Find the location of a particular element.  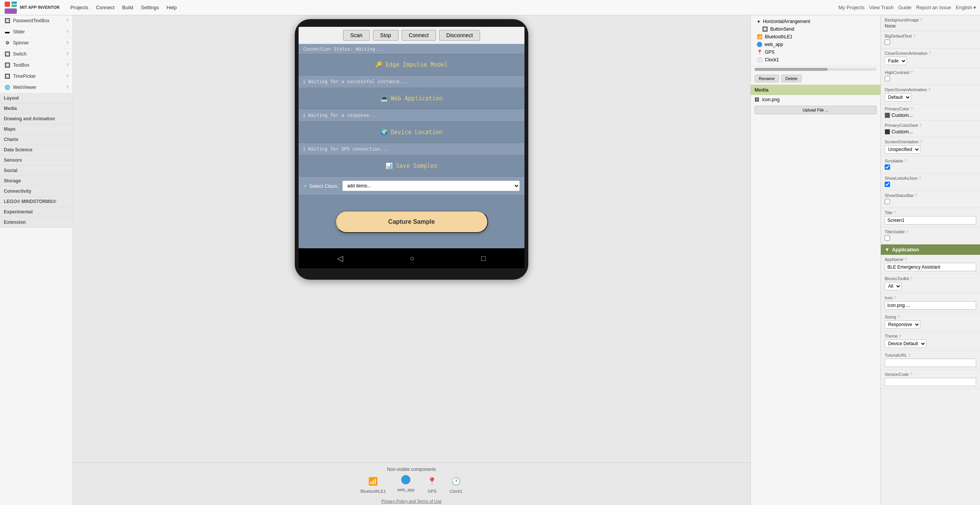

switch-help: ? is located at coordinates (67, 54).